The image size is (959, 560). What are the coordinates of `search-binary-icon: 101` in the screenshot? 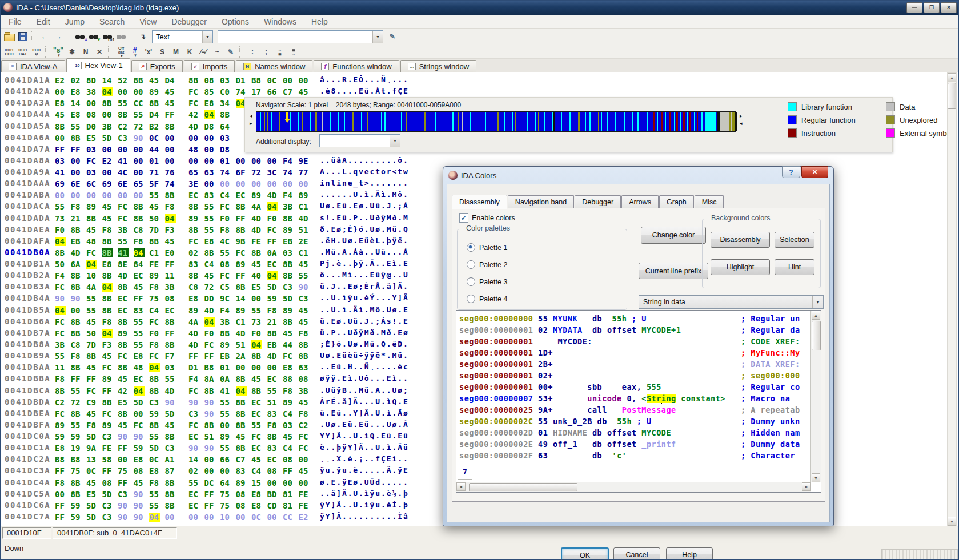 It's located at (107, 37).